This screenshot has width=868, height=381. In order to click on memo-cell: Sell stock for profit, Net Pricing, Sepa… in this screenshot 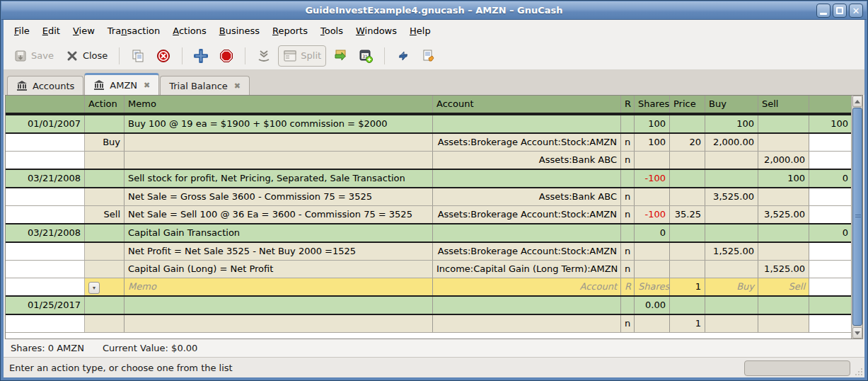, I will do `click(279, 178)`.